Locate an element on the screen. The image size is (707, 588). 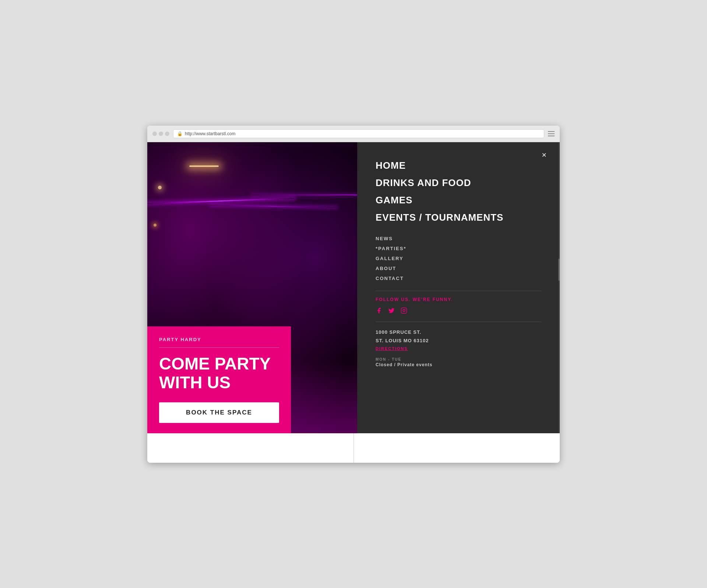
hours-day-label: MON - TUE is located at coordinates (458, 360).